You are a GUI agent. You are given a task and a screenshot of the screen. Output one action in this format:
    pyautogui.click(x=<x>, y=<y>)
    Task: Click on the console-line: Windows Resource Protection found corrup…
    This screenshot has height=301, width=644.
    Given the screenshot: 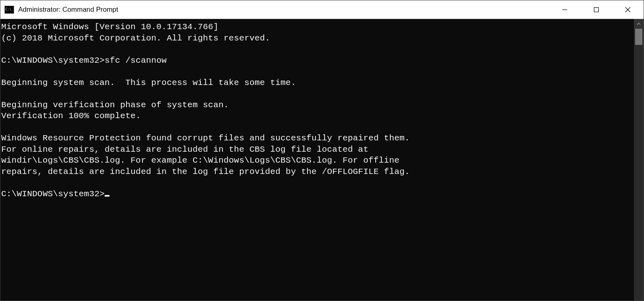 What is the action you would take?
    pyautogui.click(x=317, y=138)
    